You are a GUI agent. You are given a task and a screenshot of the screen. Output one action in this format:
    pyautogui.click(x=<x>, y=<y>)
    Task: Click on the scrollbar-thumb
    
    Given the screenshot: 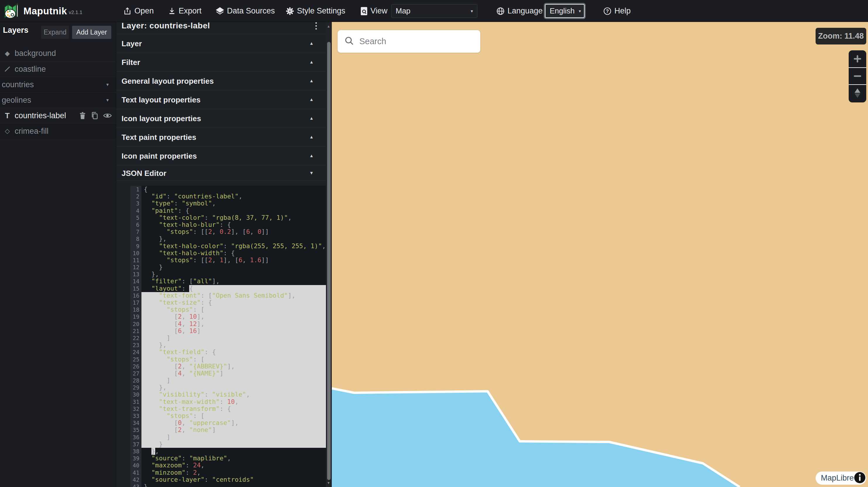 What is the action you would take?
    pyautogui.click(x=329, y=261)
    